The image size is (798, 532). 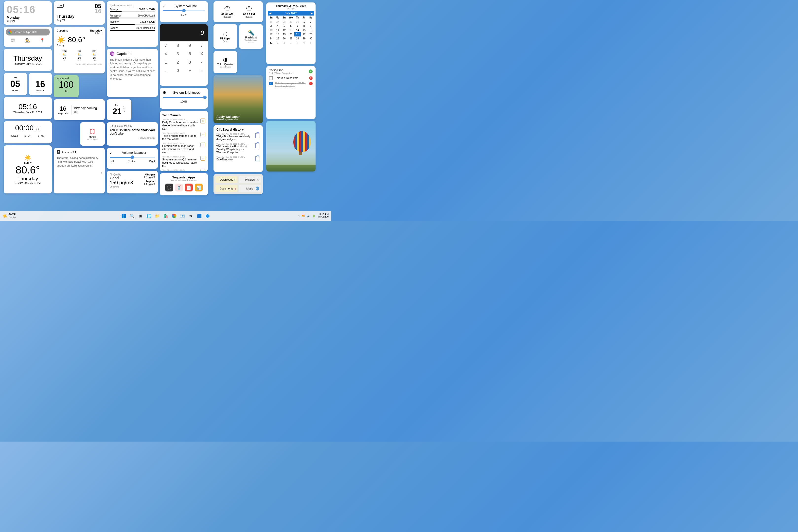 What do you see at coordinates (238, 137) in the screenshot?
I see `clipboard-item: Thursday, July 21, 2022 5:13 PMWidgetBox…` at bounding box center [238, 137].